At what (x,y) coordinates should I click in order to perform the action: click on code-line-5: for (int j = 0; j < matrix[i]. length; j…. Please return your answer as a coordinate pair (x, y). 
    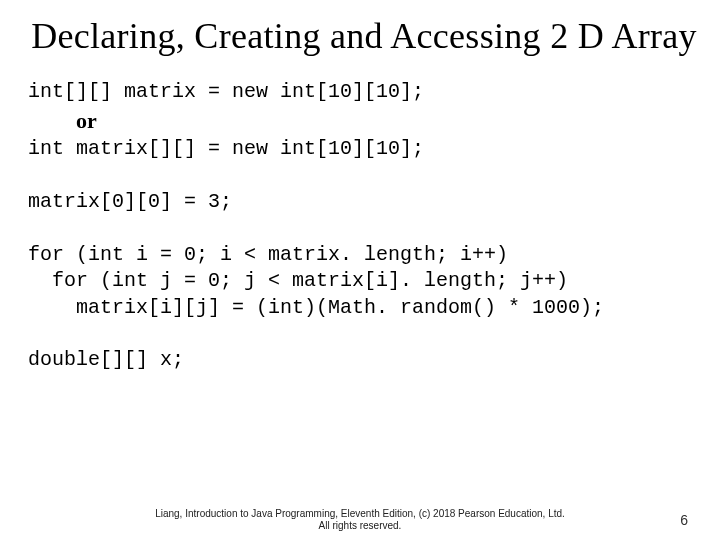
    Looking at the image, I should click on (298, 280).